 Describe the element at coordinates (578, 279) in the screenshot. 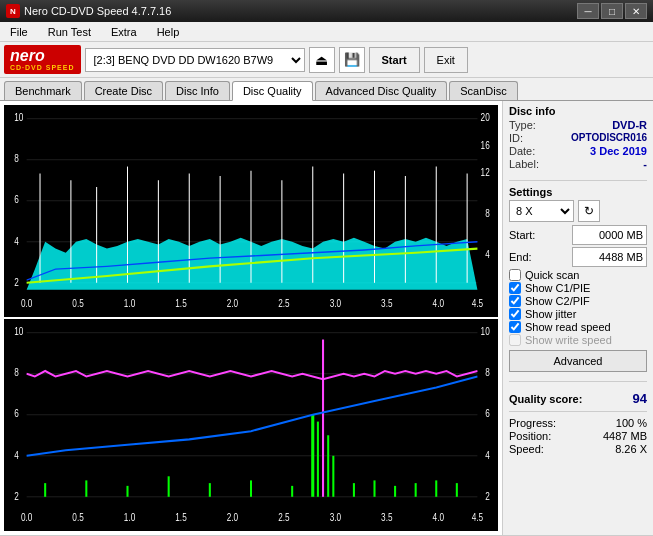

I see `settings-section: Settings 8 X ↻ Start: End:` at that location.